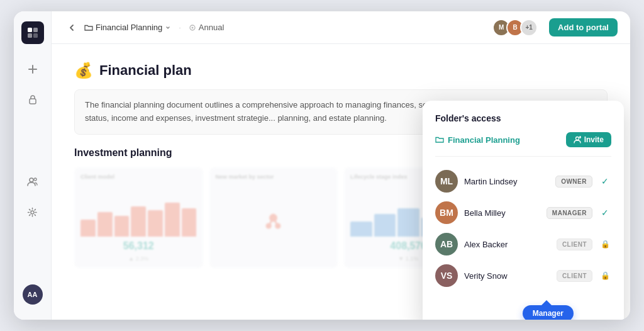  Describe the element at coordinates (478, 140) in the screenshot. I see `folder-name: Financial Planning` at that location.